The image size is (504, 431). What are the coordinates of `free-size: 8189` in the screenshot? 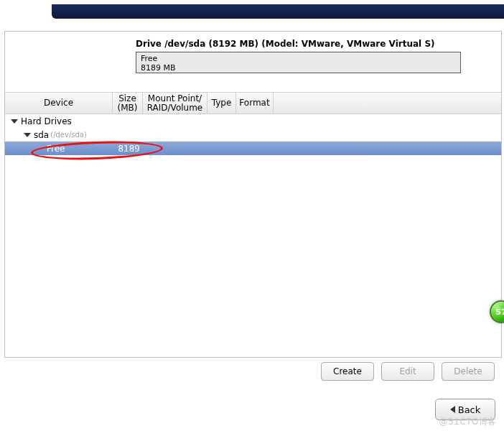 It's located at (128, 149).